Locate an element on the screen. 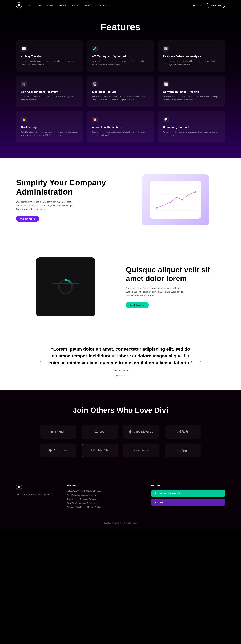  navigation: D About Blog Feature Features Contact Sh… is located at coordinates (121, 6).